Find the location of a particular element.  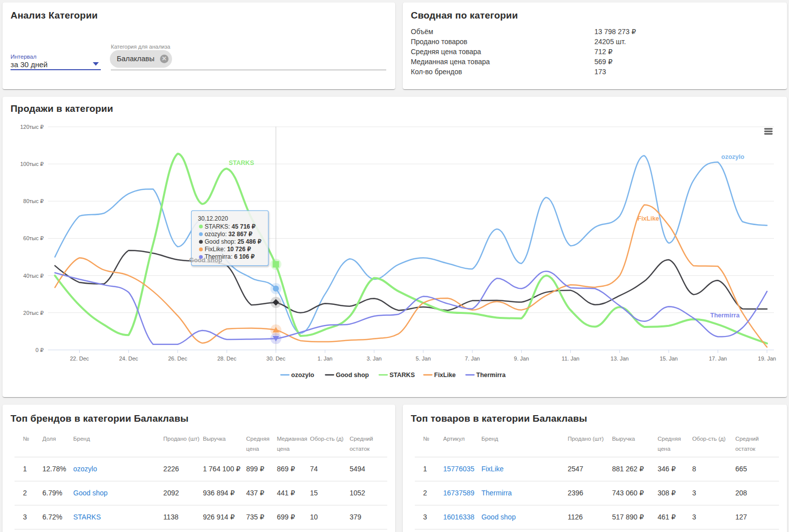

svg-text: FixLike: 10 726 ₽ is located at coordinates (228, 249).